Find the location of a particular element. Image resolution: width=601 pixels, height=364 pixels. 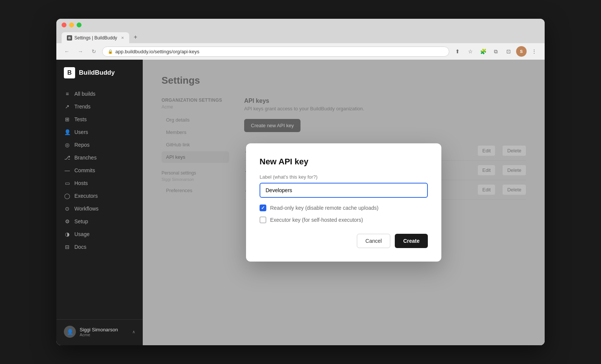

branches-icon: ⎇ is located at coordinates (67, 158).